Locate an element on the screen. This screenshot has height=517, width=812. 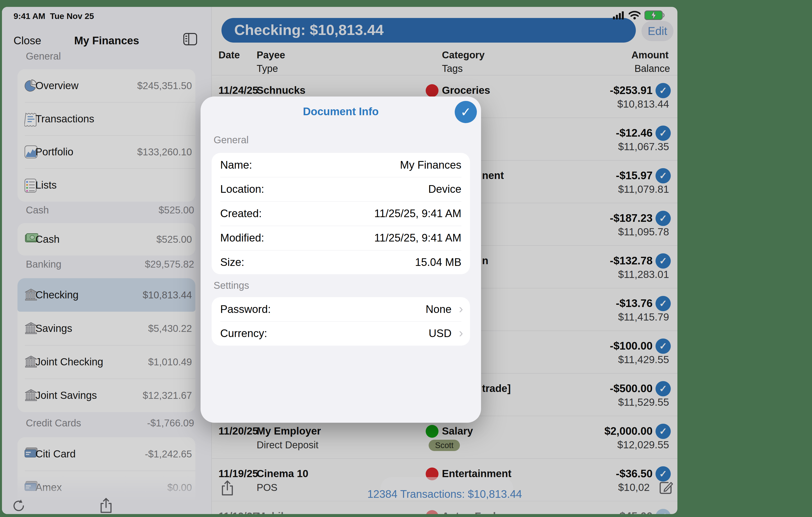
modal-section-general: General is located at coordinates (231, 140).